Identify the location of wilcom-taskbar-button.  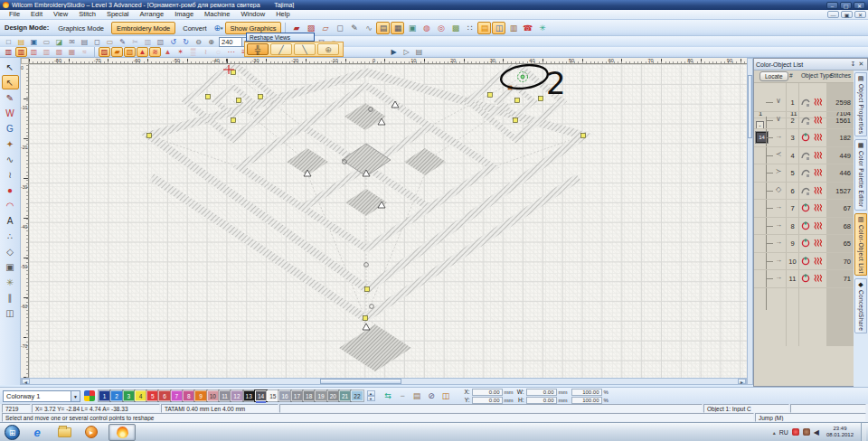
(122, 432).